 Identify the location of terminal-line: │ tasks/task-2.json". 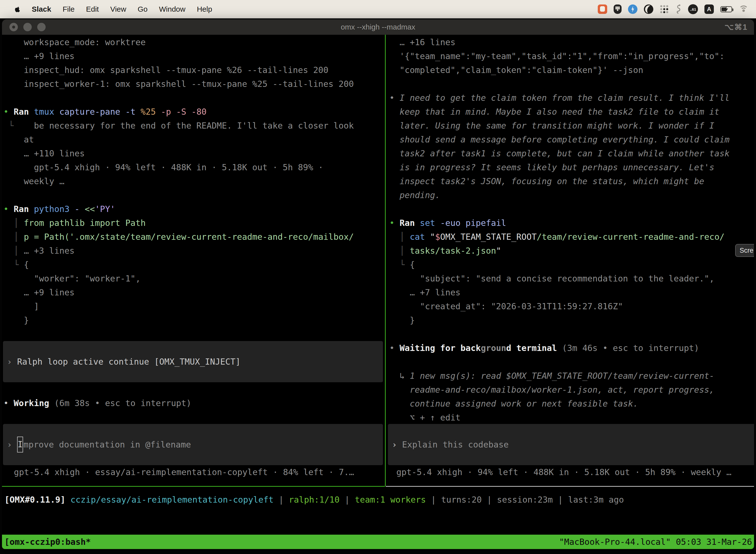
(572, 251).